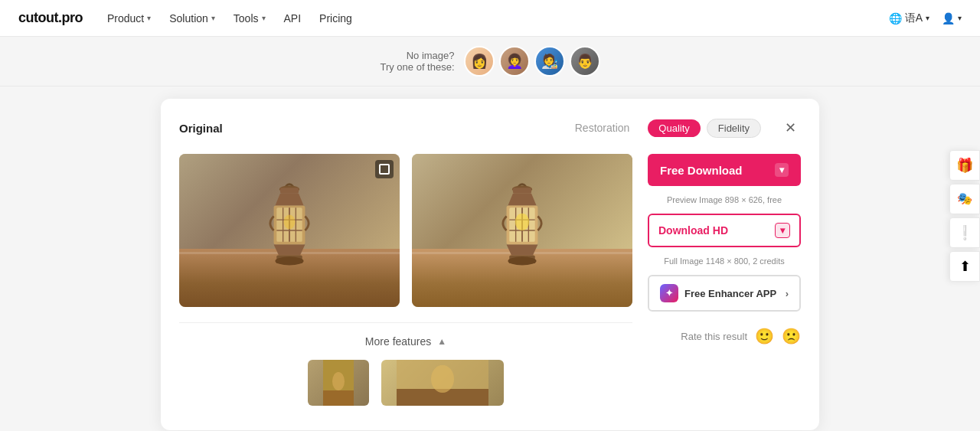 Image resolution: width=980 pixels, height=431 pixels. Describe the element at coordinates (724, 261) in the screenshot. I see `full-image-info: Full Image 1148 × 800, 2 credits` at that location.